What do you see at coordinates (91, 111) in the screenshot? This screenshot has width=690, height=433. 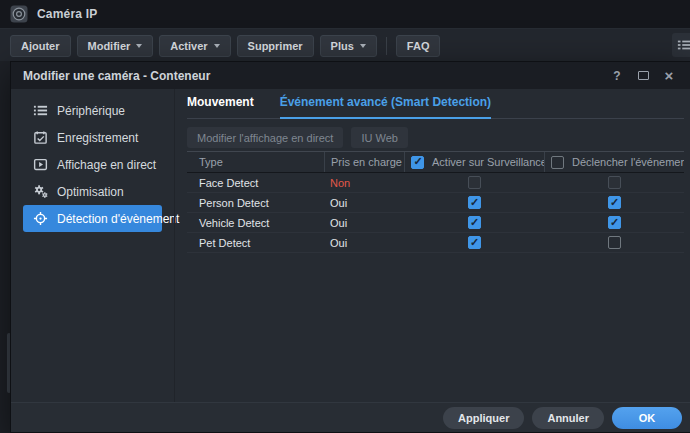 I see `sidebar-item-label: Périphérique` at bounding box center [91, 111].